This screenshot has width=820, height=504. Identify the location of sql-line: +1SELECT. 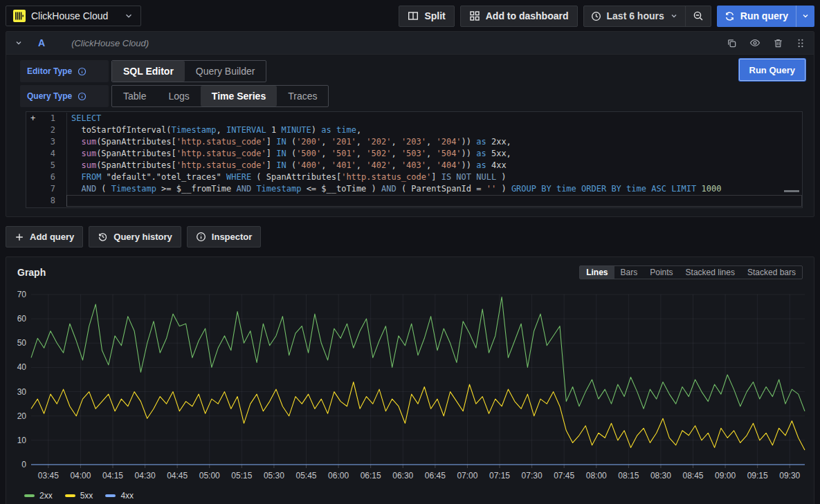
(414, 119).